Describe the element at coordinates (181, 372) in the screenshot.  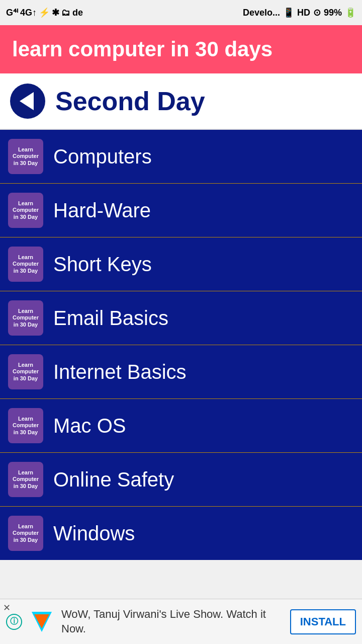
I see `list-item: Learn Computer in 30 DayInternet Basics` at that location.